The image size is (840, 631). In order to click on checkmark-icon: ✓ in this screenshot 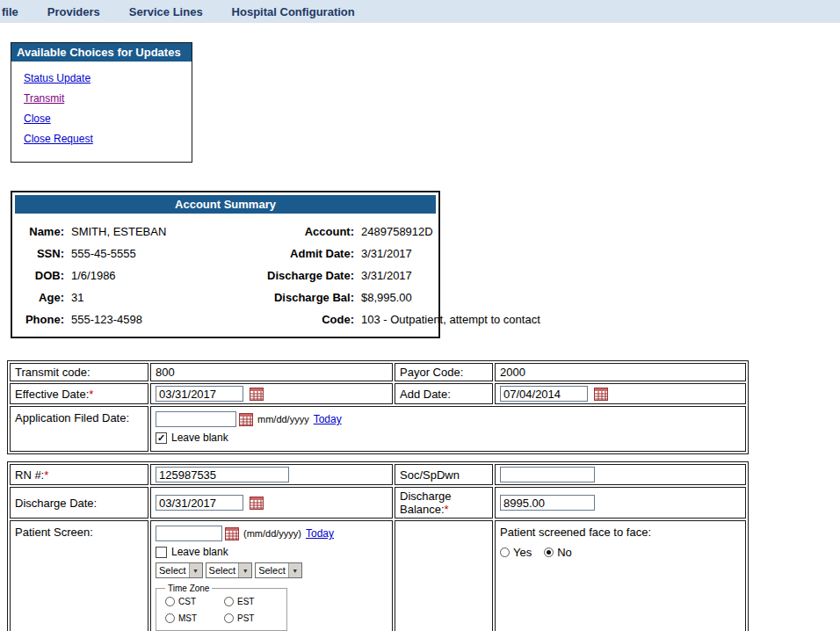, I will do `click(162, 438)`.